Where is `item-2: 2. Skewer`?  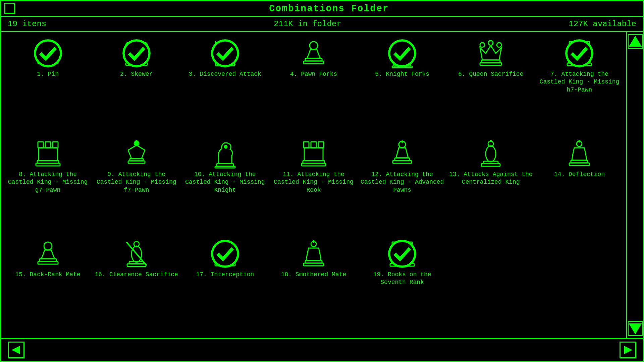 item-2: 2. Skewer is located at coordinates (136, 85).